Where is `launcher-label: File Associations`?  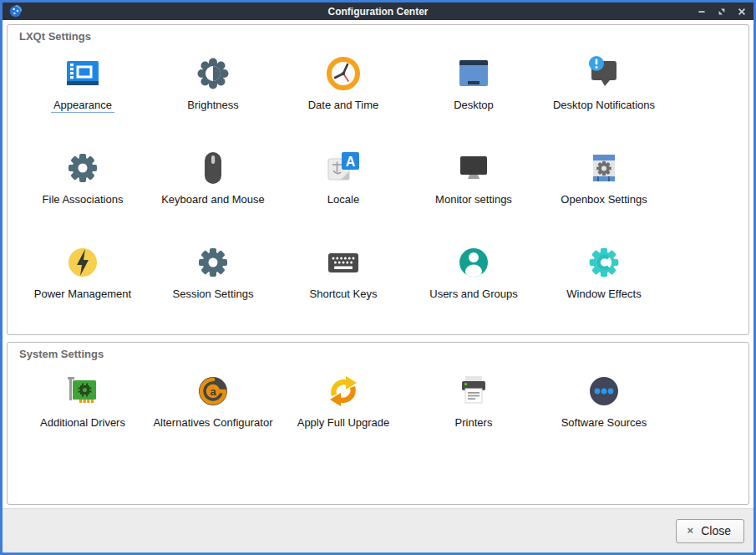
launcher-label: File Associations is located at coordinates (84, 200).